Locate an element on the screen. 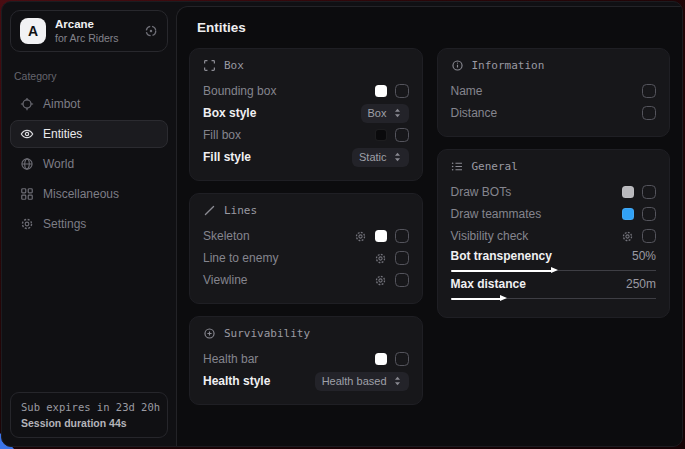 The width and height of the screenshot is (685, 449). card-title: Lines is located at coordinates (240, 210).